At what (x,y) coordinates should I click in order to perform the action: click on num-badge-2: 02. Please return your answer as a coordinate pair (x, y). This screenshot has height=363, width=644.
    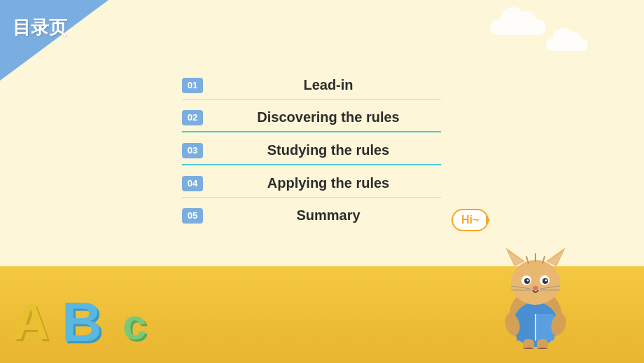
    Looking at the image, I should click on (192, 118).